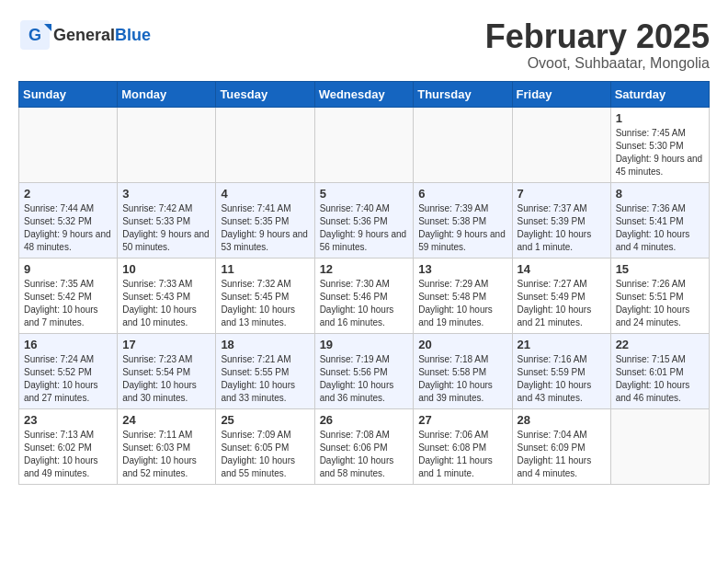 This screenshot has width=728, height=563. I want to click on day-info: Sunrise: 7:44 AM Sunset: 5:32 PM Dayligh…, so click(68, 228).